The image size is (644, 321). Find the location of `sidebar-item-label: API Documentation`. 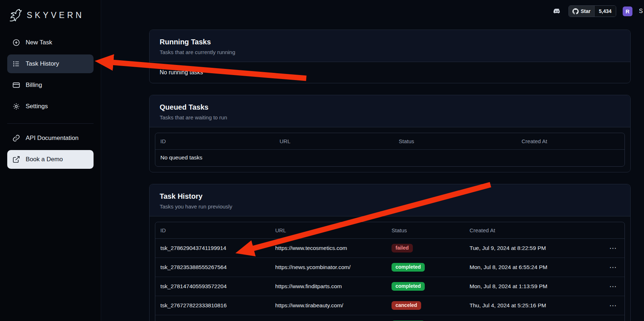

sidebar-item-label: API Documentation is located at coordinates (52, 138).